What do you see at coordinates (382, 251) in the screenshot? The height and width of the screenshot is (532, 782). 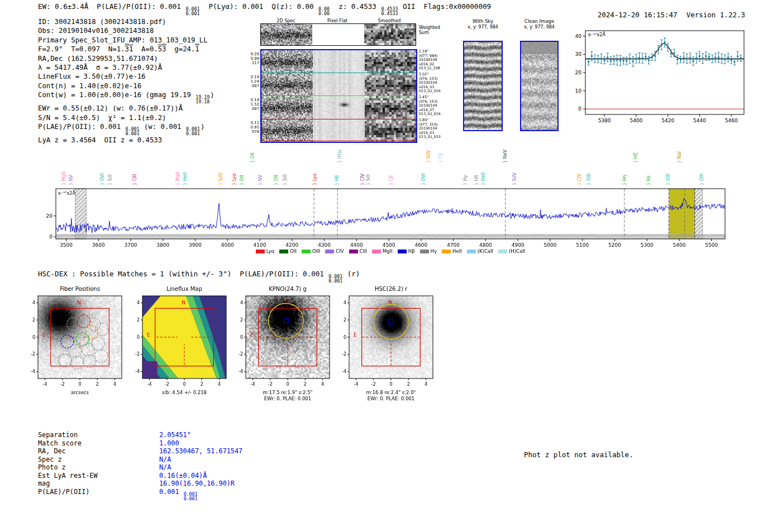 I see `legend-item: MgII` at bounding box center [382, 251].